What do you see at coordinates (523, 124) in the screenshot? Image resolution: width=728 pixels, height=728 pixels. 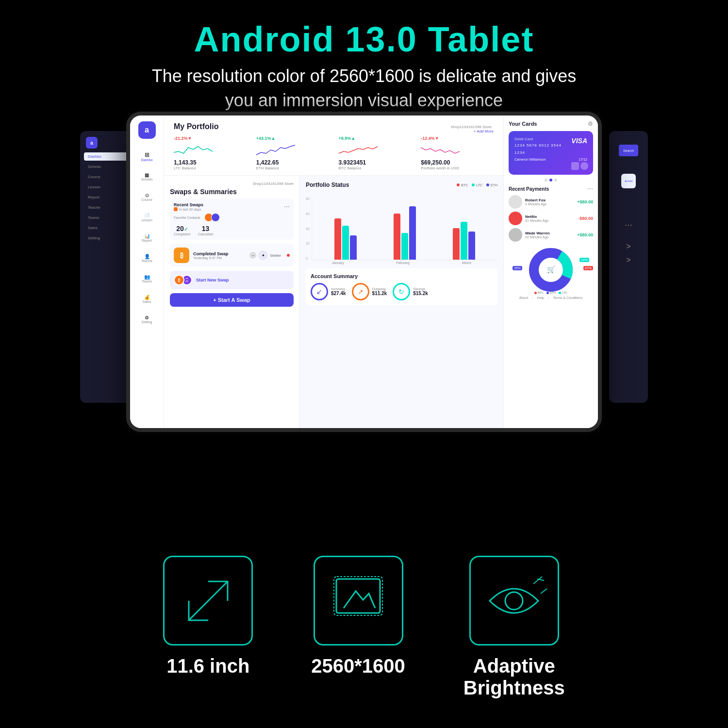 I see `your-cards-title: Your Cards` at bounding box center [523, 124].